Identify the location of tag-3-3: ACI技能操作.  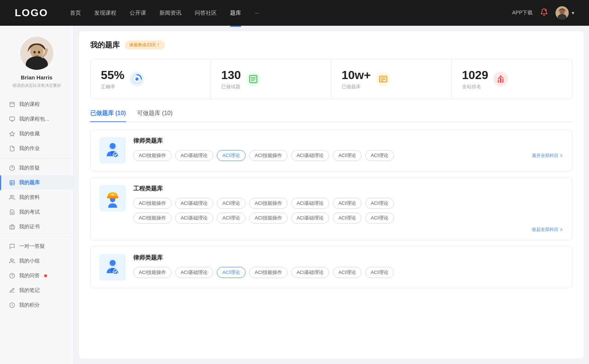
(268, 272).